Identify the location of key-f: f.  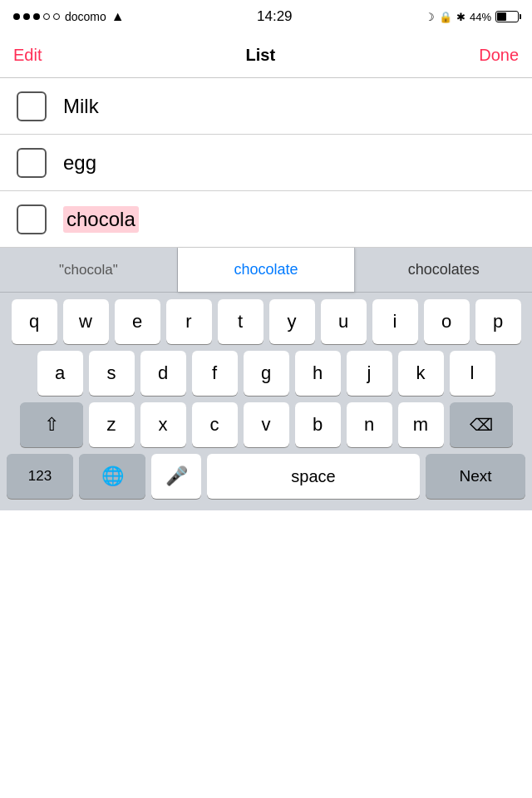
(214, 373).